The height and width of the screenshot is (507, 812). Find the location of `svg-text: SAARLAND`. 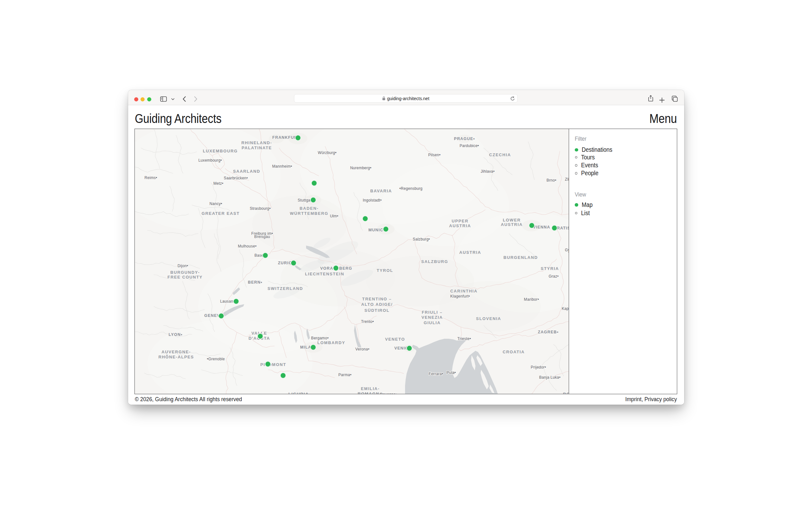

svg-text: SAARLAND is located at coordinates (246, 171).